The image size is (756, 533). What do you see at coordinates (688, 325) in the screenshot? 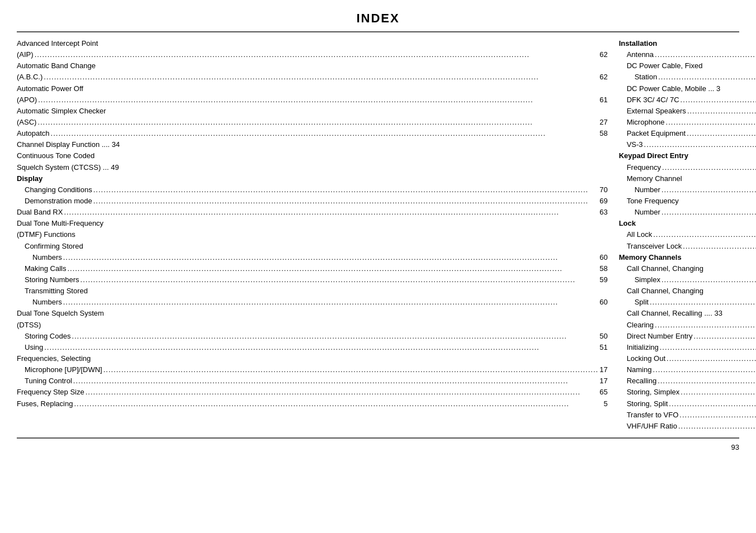
I see `list-item: Clearing................................…` at bounding box center [688, 325].